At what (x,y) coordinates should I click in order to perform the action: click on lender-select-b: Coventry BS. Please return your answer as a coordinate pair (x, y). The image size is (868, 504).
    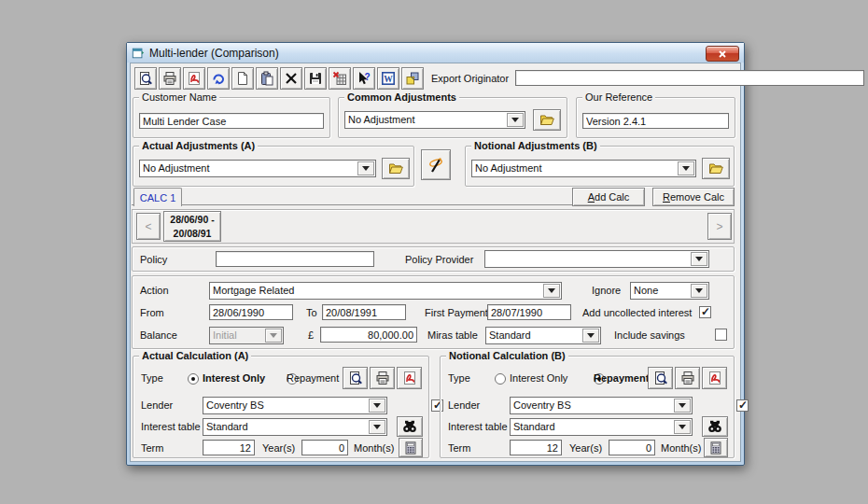
    Looking at the image, I should click on (601, 405).